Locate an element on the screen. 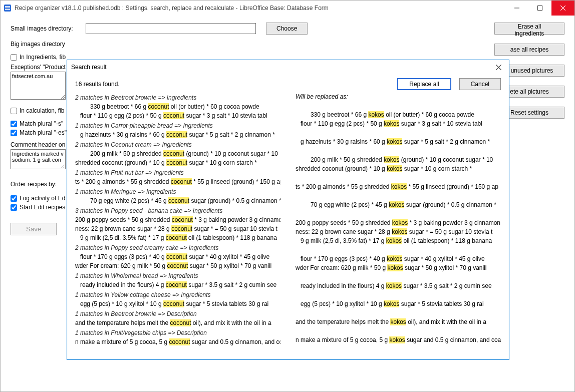  choose-button: Choose is located at coordinates (286, 29).